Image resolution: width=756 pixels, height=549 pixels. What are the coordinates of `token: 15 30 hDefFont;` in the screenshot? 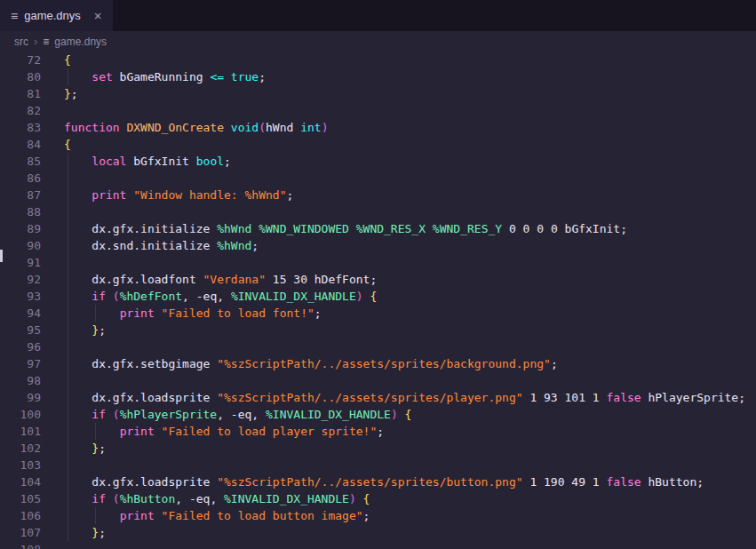 It's located at (322, 279).